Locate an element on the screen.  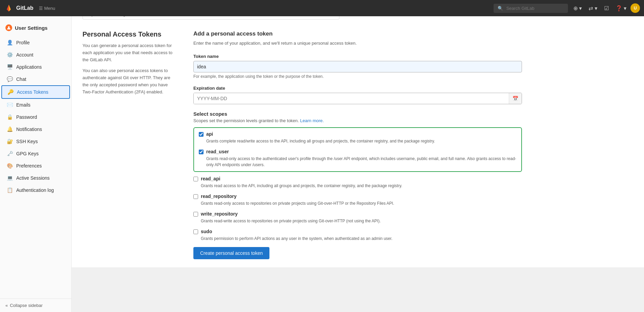
scope-item-write_repository: write_repository Grants read-write acces… is located at coordinates (358, 218).